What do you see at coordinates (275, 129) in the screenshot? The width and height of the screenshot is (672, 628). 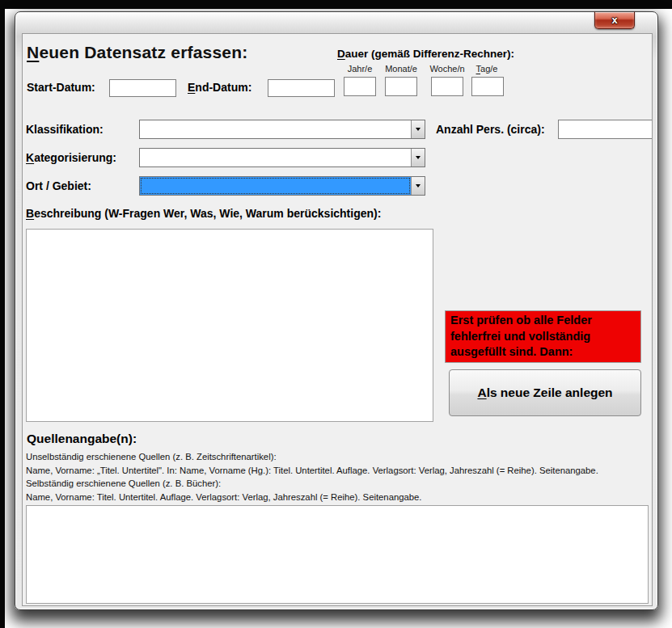 I see `klassifikation-value` at bounding box center [275, 129].